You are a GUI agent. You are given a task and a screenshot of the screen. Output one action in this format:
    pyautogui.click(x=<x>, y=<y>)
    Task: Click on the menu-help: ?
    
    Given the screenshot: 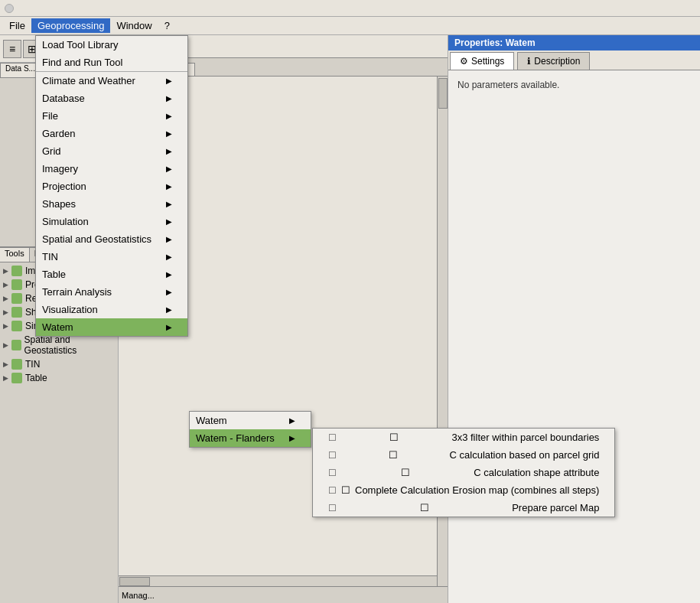 What is the action you would take?
    pyautogui.click(x=167, y=26)
    